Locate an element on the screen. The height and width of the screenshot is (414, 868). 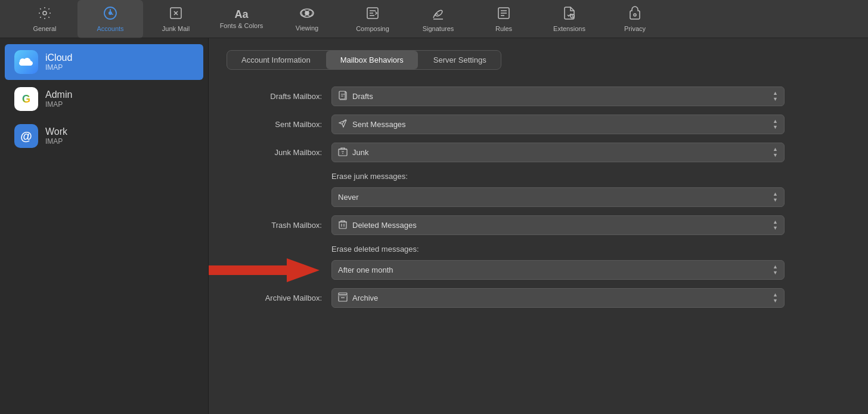
erase-junk-down: ▼ is located at coordinates (775, 200).